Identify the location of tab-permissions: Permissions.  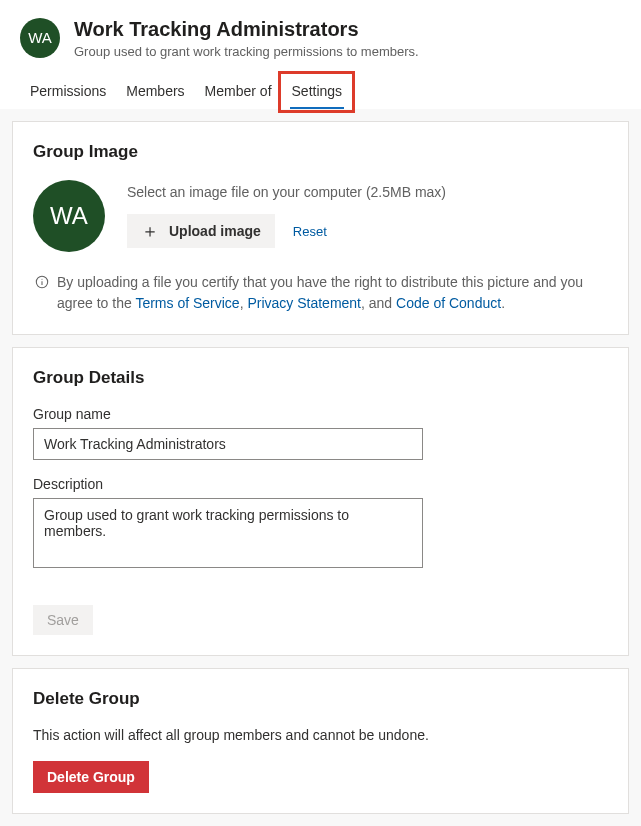
(68, 93).